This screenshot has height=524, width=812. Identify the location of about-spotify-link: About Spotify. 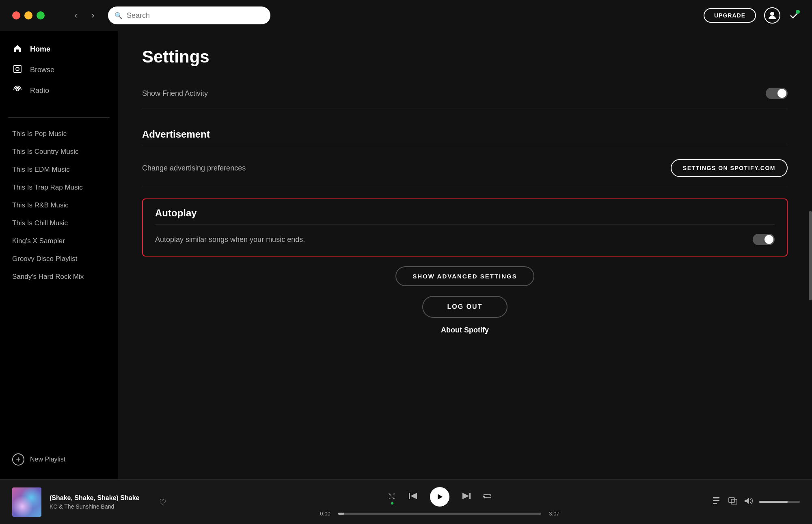
(465, 330).